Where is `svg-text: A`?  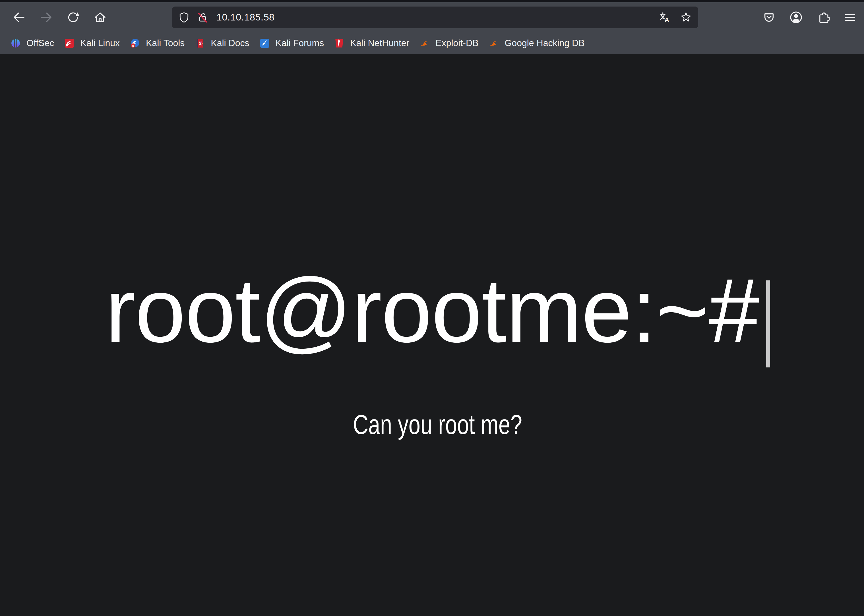
svg-text: A is located at coordinates (667, 20).